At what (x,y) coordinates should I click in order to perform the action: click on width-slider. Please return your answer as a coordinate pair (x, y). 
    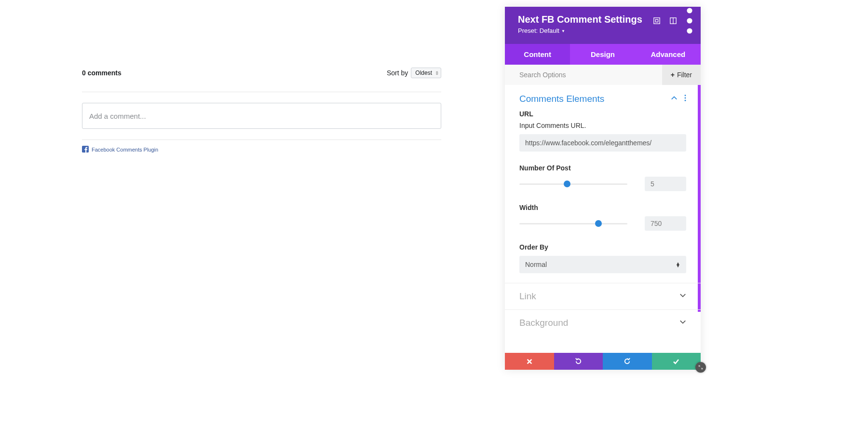
    Looking at the image, I should click on (573, 224).